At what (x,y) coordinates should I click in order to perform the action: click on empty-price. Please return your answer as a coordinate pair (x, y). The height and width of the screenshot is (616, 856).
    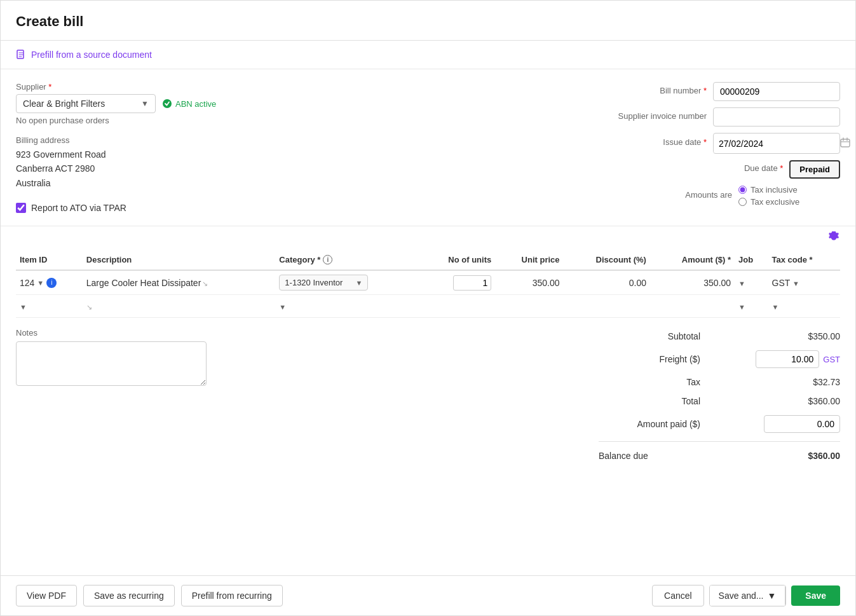
    Looking at the image, I should click on (529, 306).